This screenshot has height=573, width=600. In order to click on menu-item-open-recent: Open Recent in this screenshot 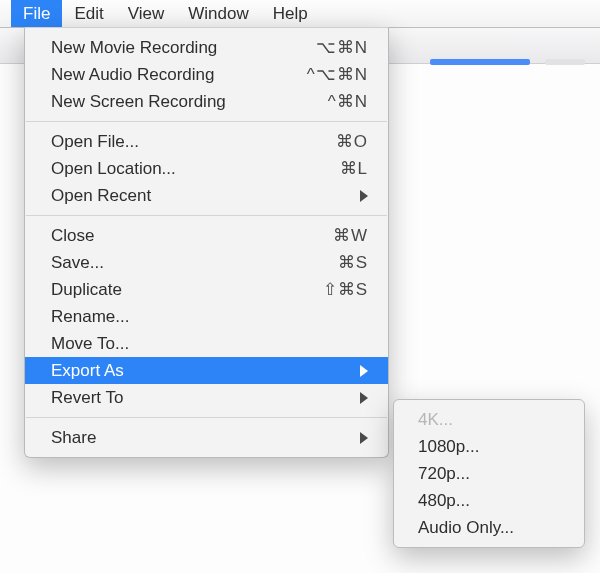, I will do `click(206, 196)`.